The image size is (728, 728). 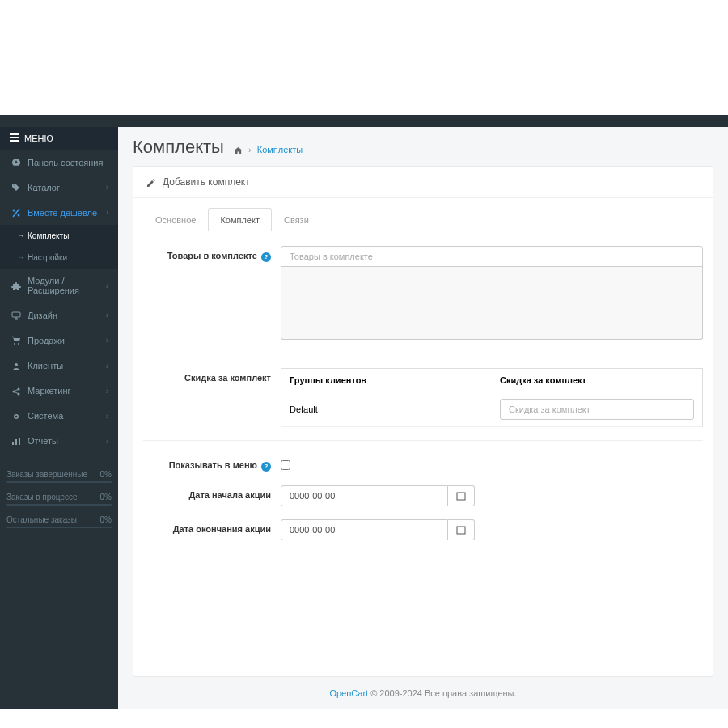 I want to click on sidebar-item-marketing: Маркетинг ›, so click(x=59, y=392).